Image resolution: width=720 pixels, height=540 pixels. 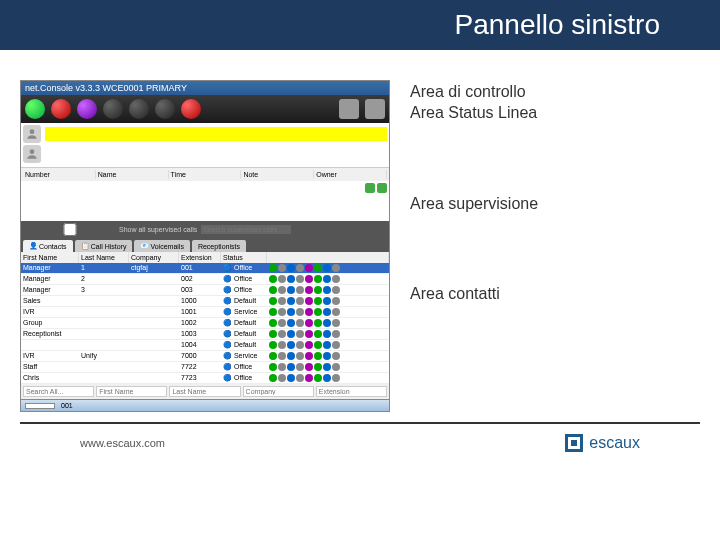 I want to click on table-row: Receptionist 1003 🔵 Default, so click(x=205, y=334).